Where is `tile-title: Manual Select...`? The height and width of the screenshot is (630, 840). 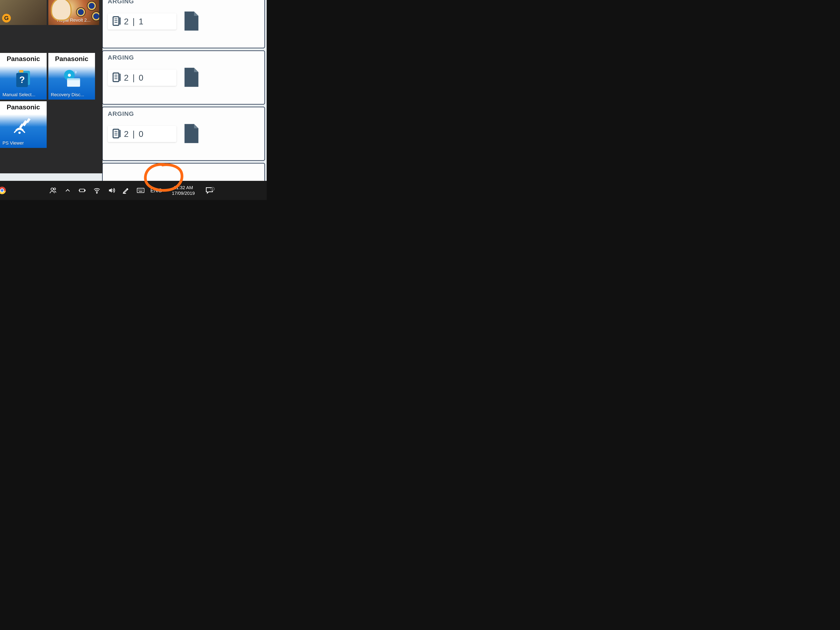
tile-title: Manual Select... is located at coordinates (24, 95).